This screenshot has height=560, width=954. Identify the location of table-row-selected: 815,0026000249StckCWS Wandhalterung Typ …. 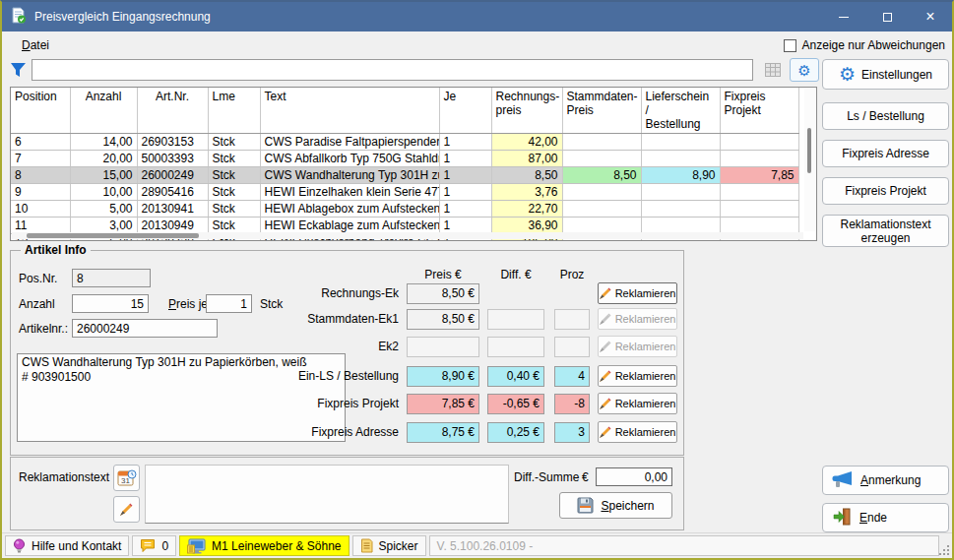
(405, 175).